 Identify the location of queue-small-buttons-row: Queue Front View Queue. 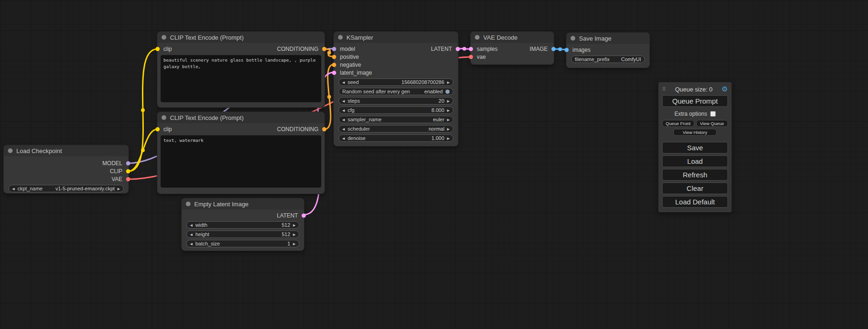
(695, 122).